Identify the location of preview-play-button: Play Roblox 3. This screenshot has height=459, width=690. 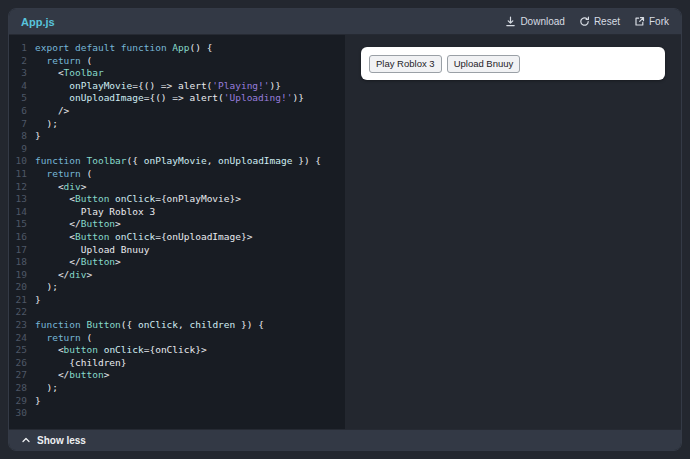
(406, 64).